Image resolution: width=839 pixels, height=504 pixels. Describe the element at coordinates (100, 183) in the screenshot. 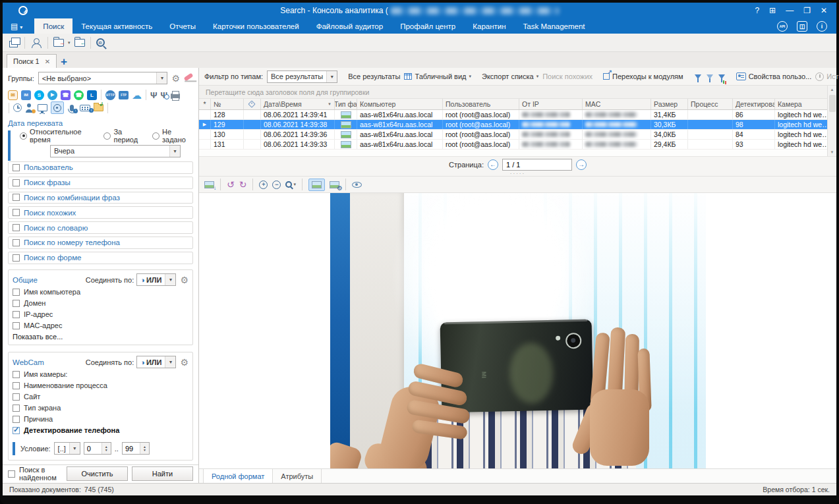

I see `panel-phrase-search: Поиск фразы` at that location.